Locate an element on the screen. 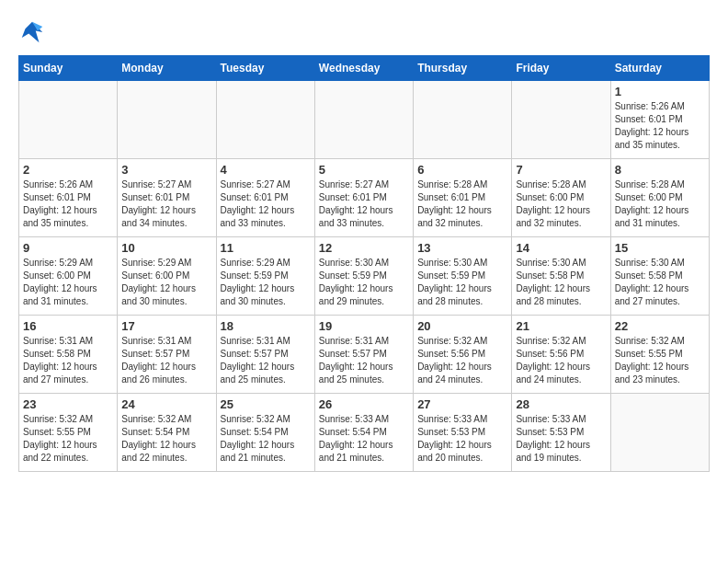 The height and width of the screenshot is (563, 728). calendar-cell: 18Sunrise: 5:31 AM Sunset: 5:57 PM Dayli… is located at coordinates (265, 355).